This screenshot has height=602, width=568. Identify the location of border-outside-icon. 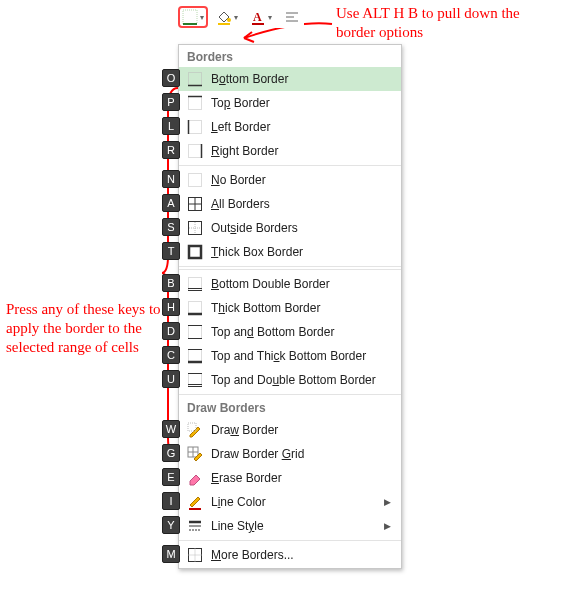
(195, 228).